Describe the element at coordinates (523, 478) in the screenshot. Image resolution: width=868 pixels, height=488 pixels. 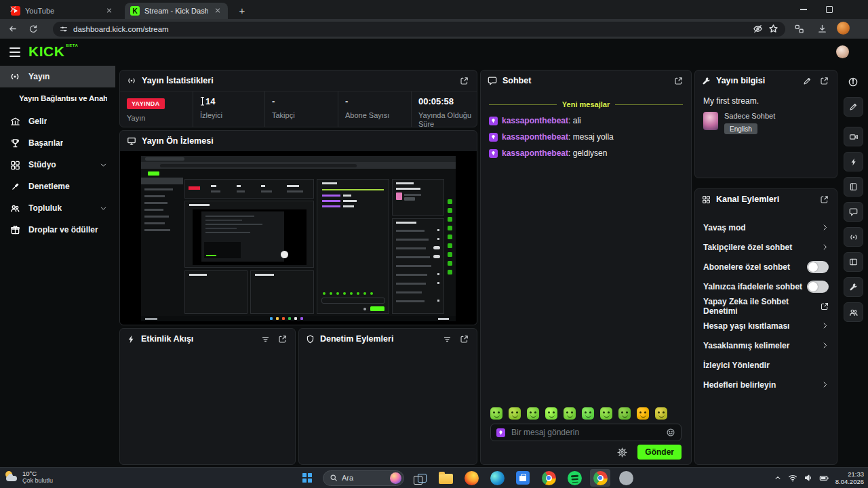
I see `taskbar-app-store` at that location.